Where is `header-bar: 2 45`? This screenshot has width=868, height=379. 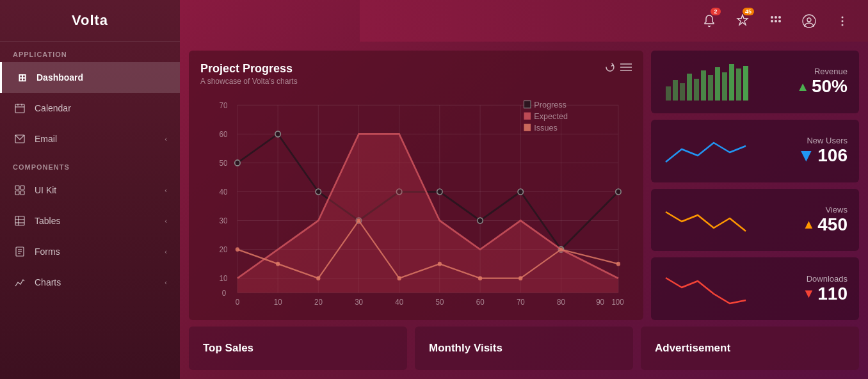 header-bar: 2 45 is located at coordinates (614, 20).